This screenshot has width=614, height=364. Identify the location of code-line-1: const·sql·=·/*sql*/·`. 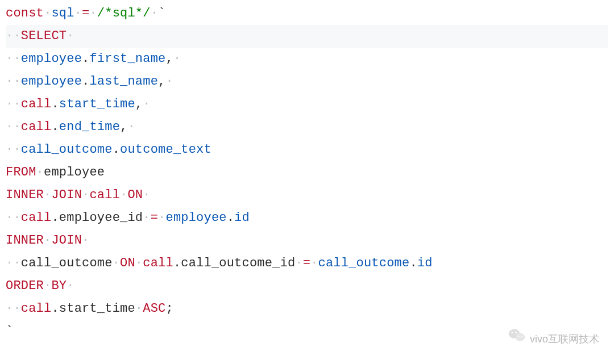
(307, 14).